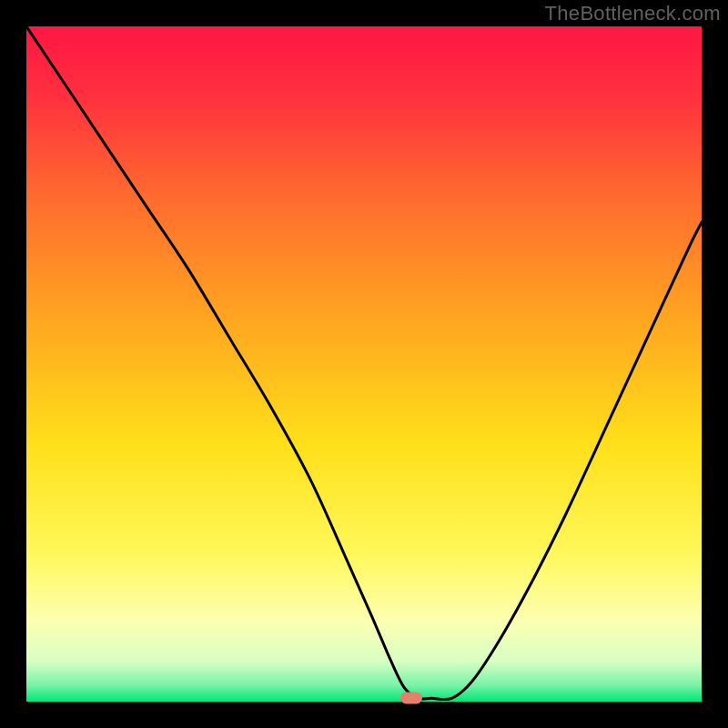  I want to click on watermark-text: TheBottleneck.com, so click(633, 14).